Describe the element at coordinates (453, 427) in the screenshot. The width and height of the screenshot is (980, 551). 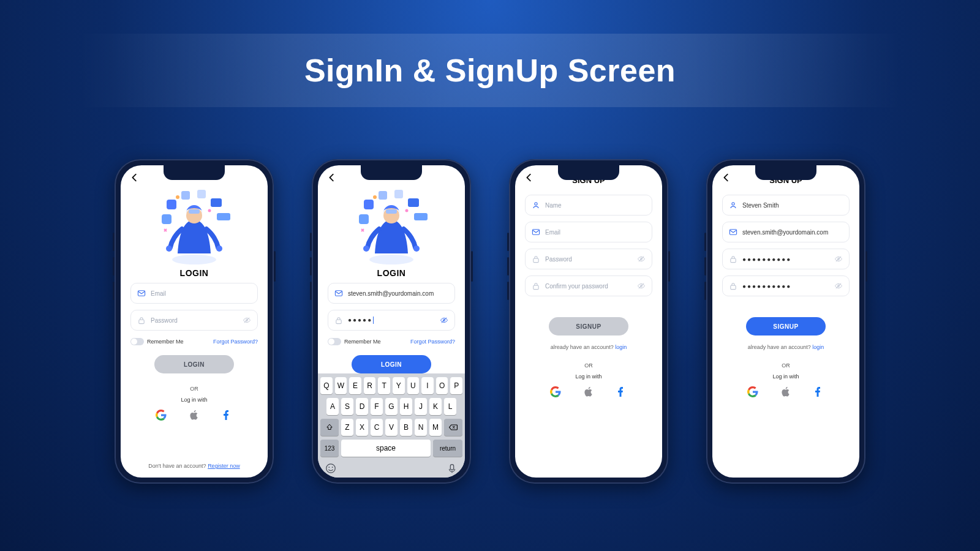
I see `backspace-icon` at that location.